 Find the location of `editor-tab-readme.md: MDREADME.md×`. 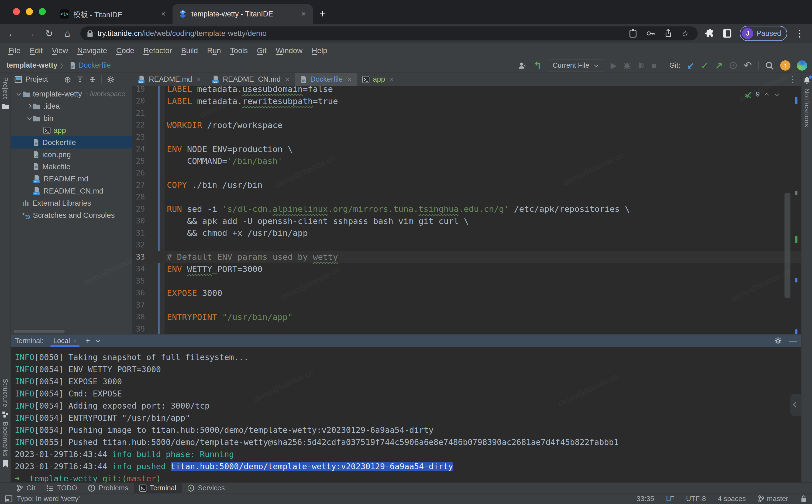

editor-tab-readme.md: MDREADME.md× is located at coordinates (169, 79).